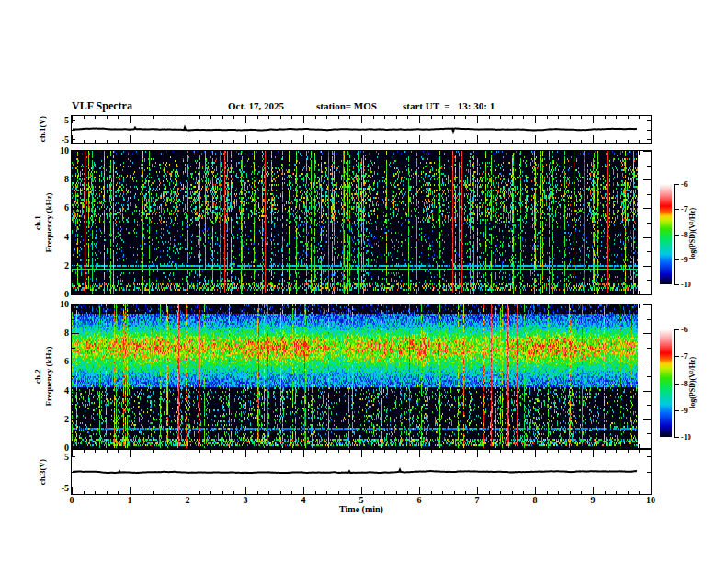 Image resolution: width=728 pixels, height=563 pixels. What do you see at coordinates (130, 500) in the screenshot?
I see `x-tick-label: 1` at bounding box center [130, 500].